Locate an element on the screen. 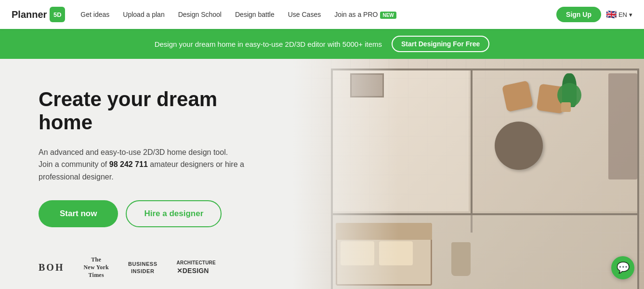 This screenshot has width=644, height=289. lang-code: EN is located at coordinates (623, 14).